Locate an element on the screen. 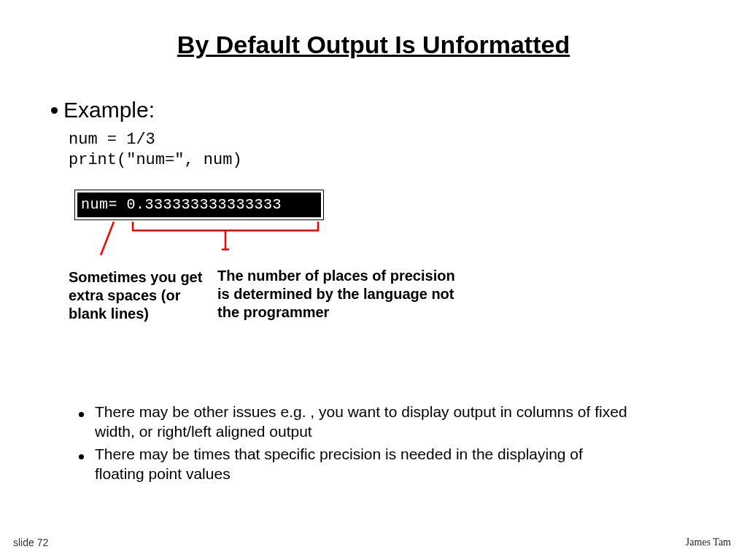  callout-right: The number of places of precision is det… is located at coordinates (338, 295).